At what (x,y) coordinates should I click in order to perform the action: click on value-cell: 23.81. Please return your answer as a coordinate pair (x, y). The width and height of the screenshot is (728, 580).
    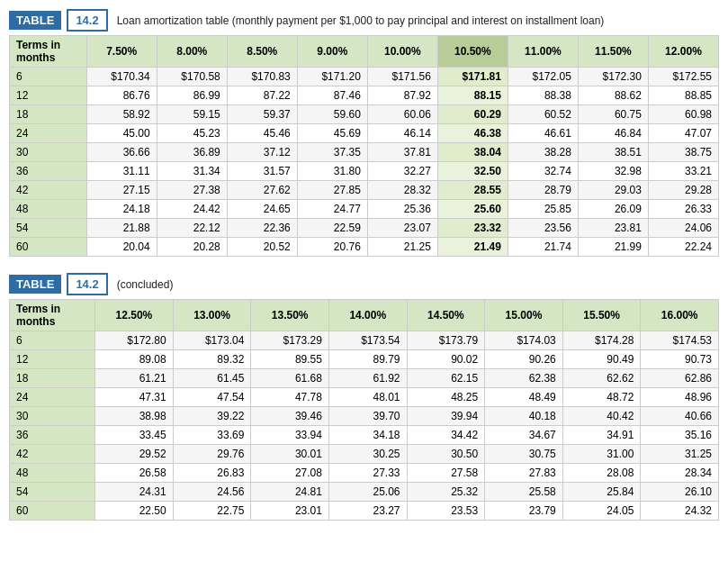
    Looking at the image, I should click on (613, 229).